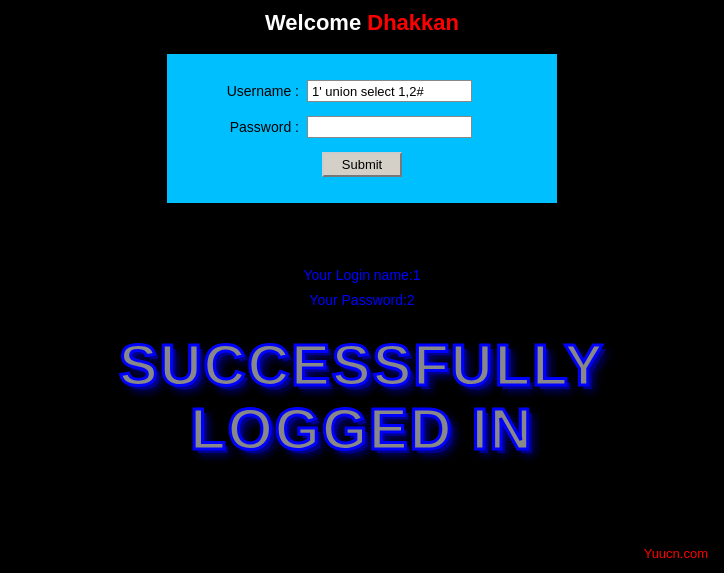 The image size is (724, 573). I want to click on password-line: Your Password:2, so click(362, 300).